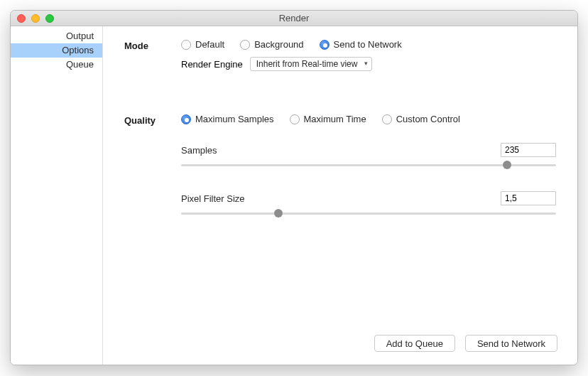 The width and height of the screenshot is (588, 376). What do you see at coordinates (294, 18) in the screenshot?
I see `window-title: Render` at bounding box center [294, 18].